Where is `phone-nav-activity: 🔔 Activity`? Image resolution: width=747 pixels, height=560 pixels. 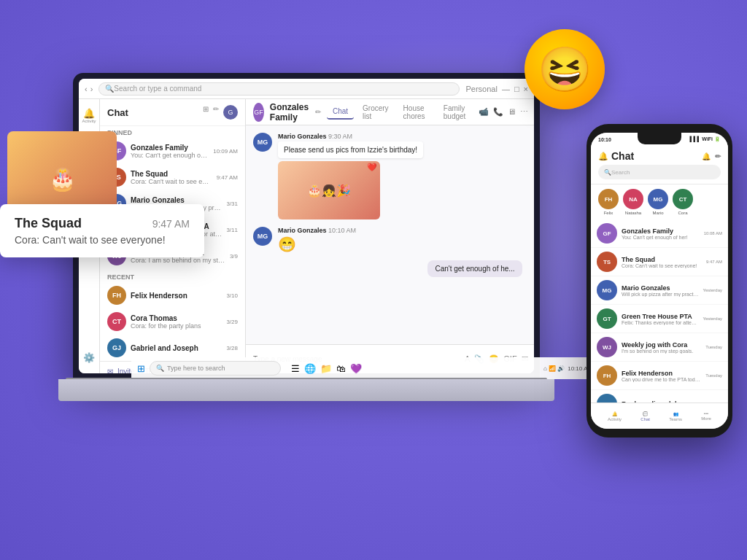
phone-nav-activity: 🔔 Activity is located at coordinates (614, 416).